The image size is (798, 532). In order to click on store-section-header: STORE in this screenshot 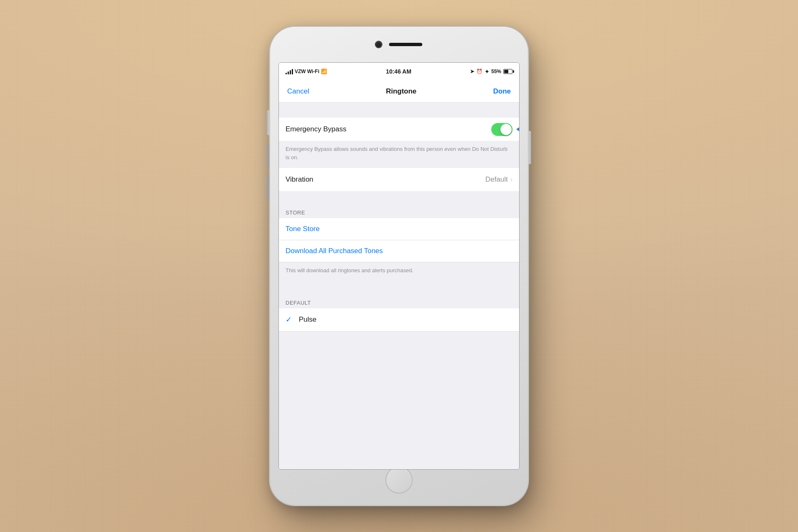, I will do `click(399, 212)`.